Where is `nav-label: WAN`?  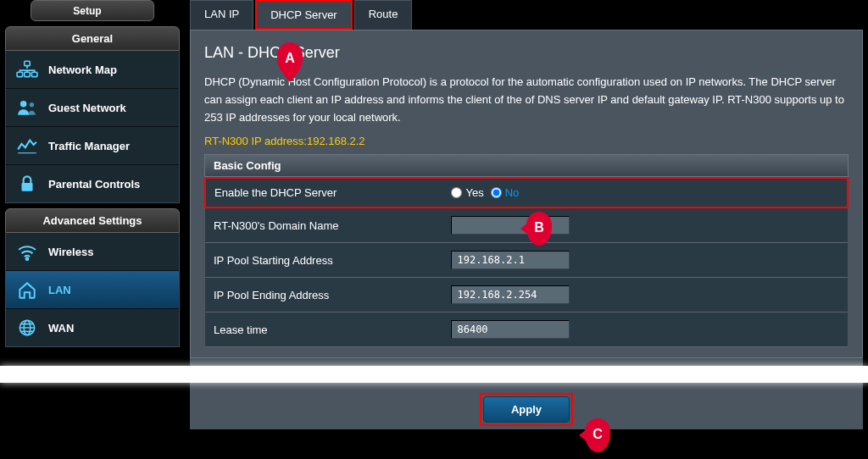 nav-label: WAN is located at coordinates (61, 329).